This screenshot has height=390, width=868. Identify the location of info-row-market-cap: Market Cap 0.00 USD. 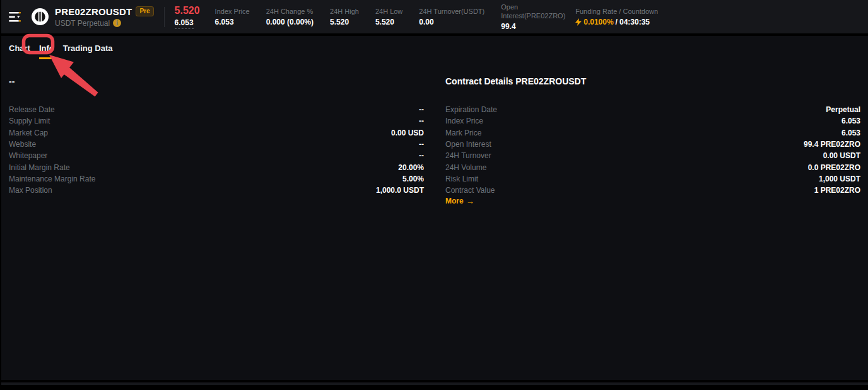
(216, 133).